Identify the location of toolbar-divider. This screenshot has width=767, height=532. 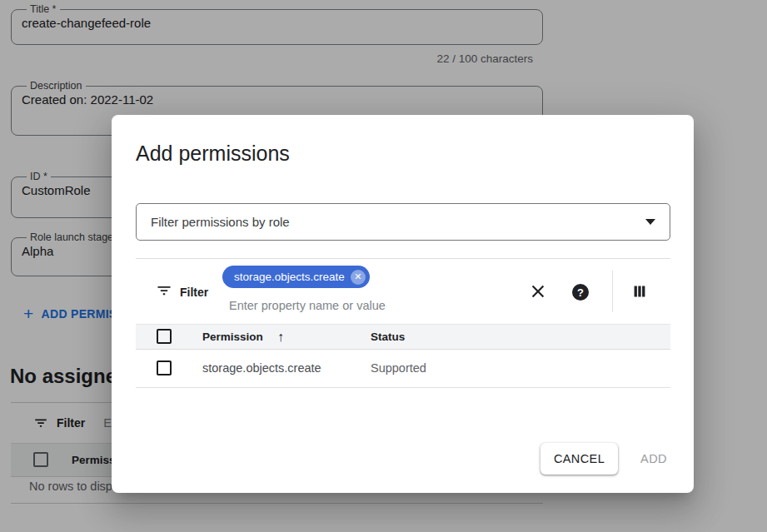
(613, 291).